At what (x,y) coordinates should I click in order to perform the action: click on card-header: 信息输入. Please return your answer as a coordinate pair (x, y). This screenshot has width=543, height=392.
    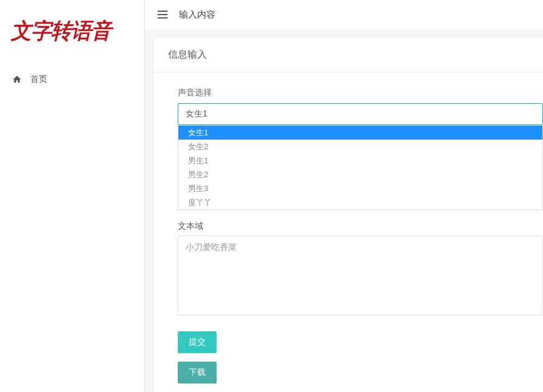
    Looking at the image, I should click on (348, 55).